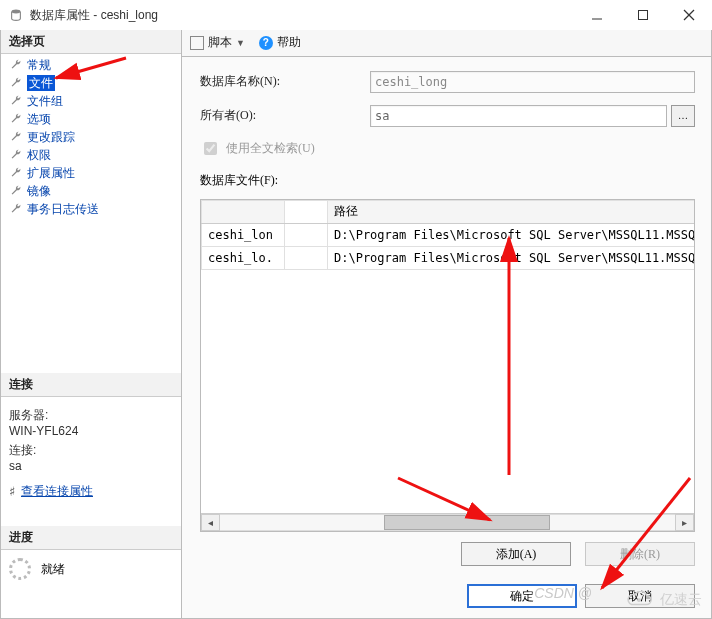  I want to click on server-label: 服务器:, so click(91, 416).